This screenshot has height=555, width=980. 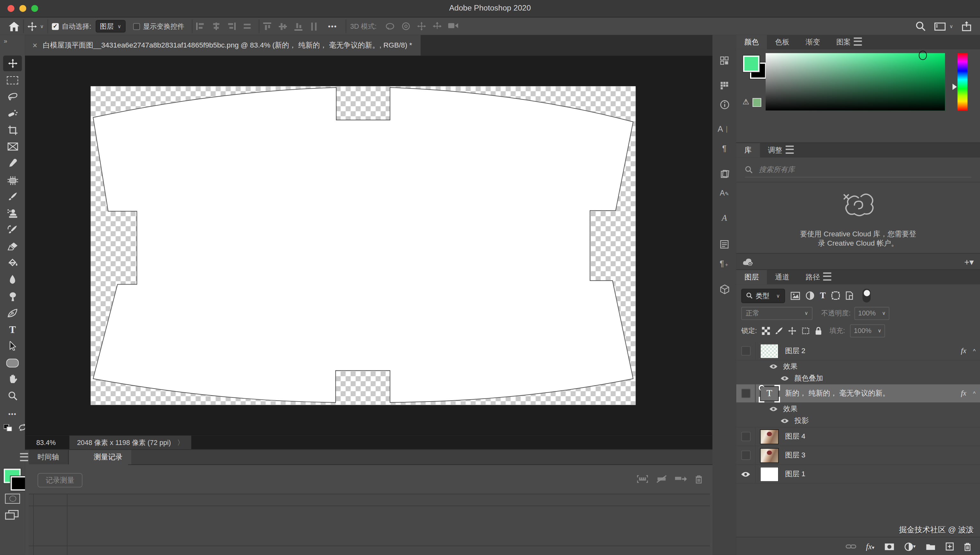 I want to click on tab-color: 颜色, so click(x=752, y=42).